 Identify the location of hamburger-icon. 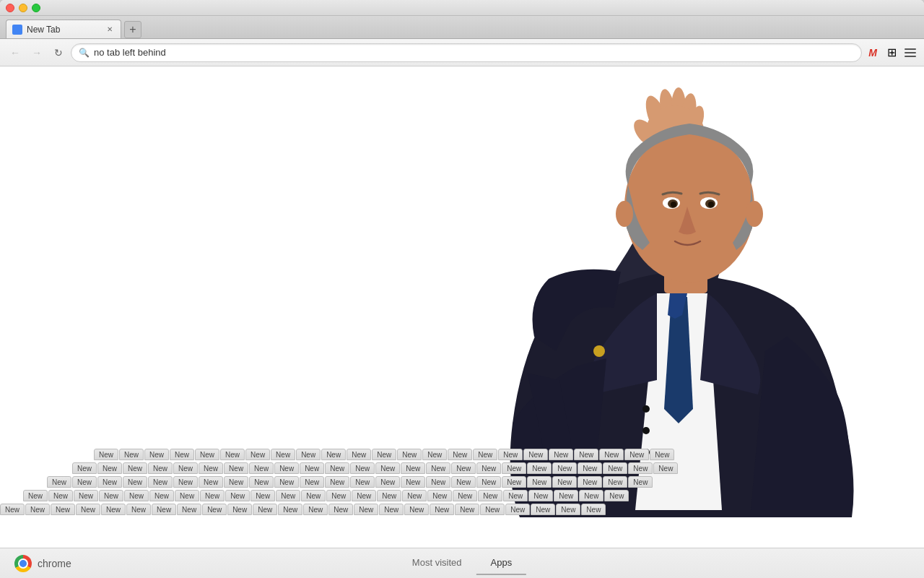
(910, 53).